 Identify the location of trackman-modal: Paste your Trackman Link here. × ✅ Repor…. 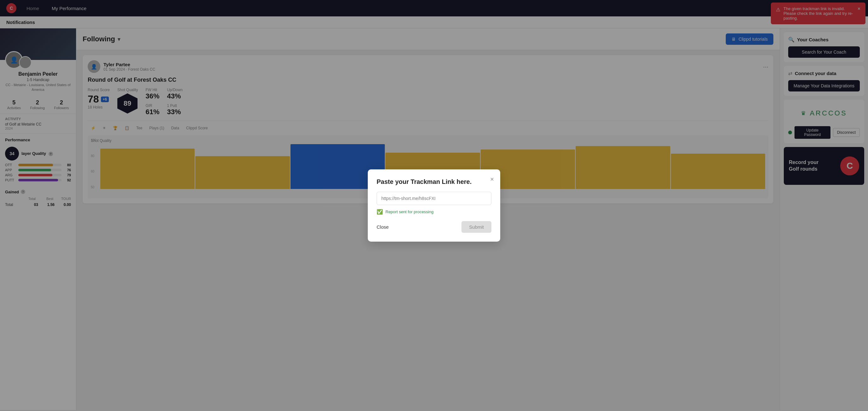
(434, 205).